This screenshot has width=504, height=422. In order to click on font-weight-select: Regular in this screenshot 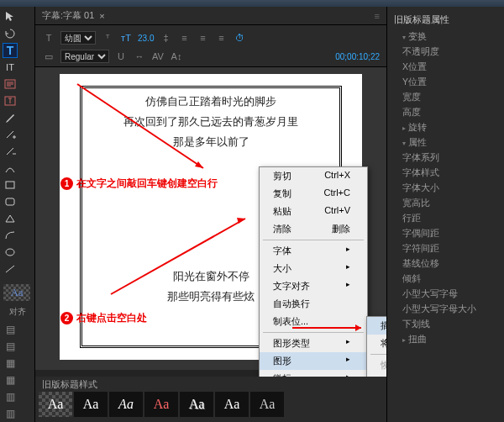, I will do `click(85, 56)`.